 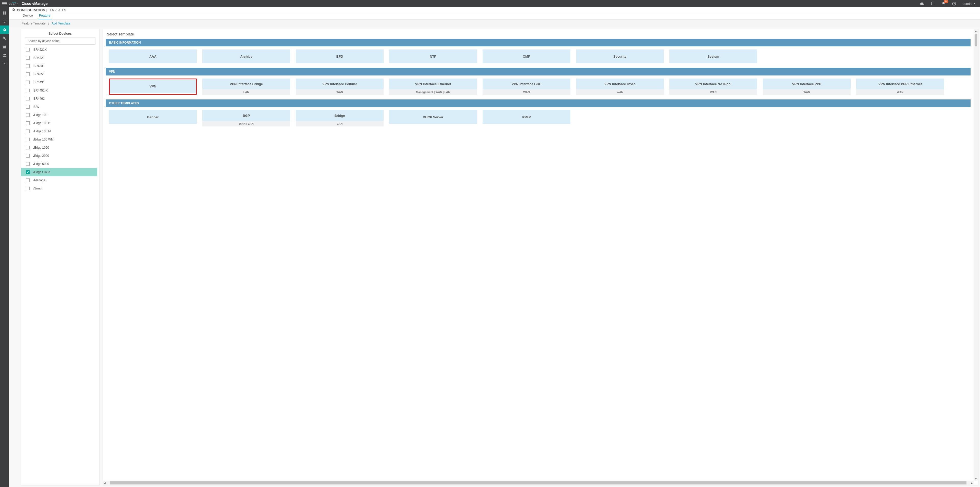 What do you see at coordinates (60, 41) in the screenshot?
I see `device-search-input` at bounding box center [60, 41].